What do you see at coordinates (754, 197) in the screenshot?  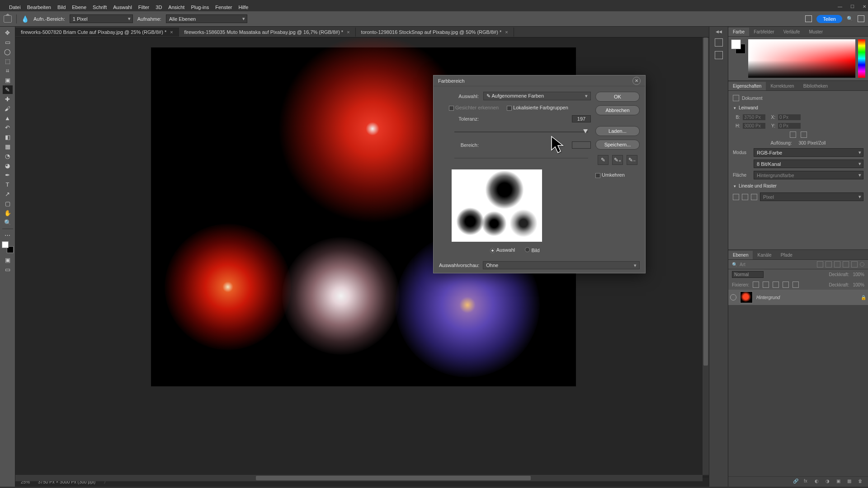 I see `guides-icon` at bounding box center [754, 197].